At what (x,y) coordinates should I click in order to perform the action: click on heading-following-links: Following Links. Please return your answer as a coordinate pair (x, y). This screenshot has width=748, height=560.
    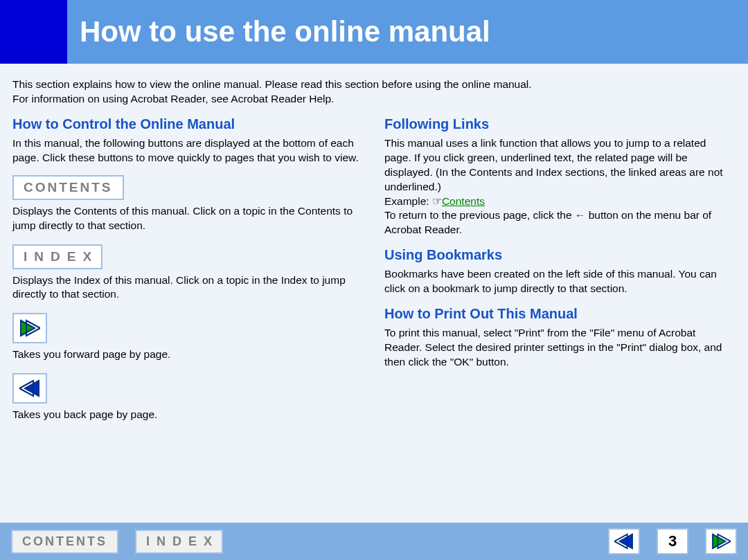
    Looking at the image, I should click on (560, 125).